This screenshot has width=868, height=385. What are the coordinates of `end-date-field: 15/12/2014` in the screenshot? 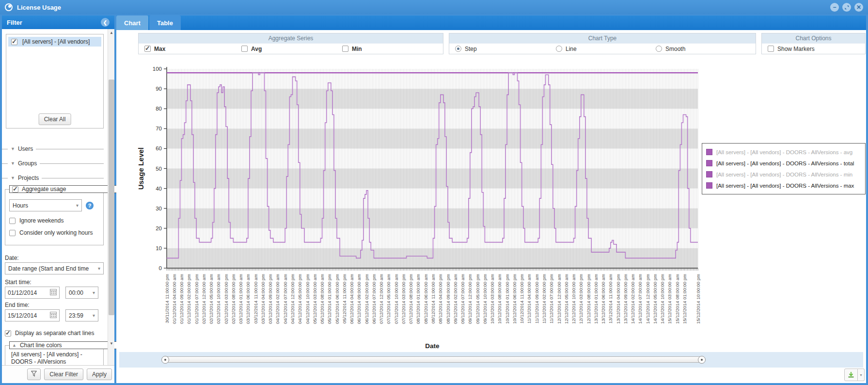 It's located at (32, 315).